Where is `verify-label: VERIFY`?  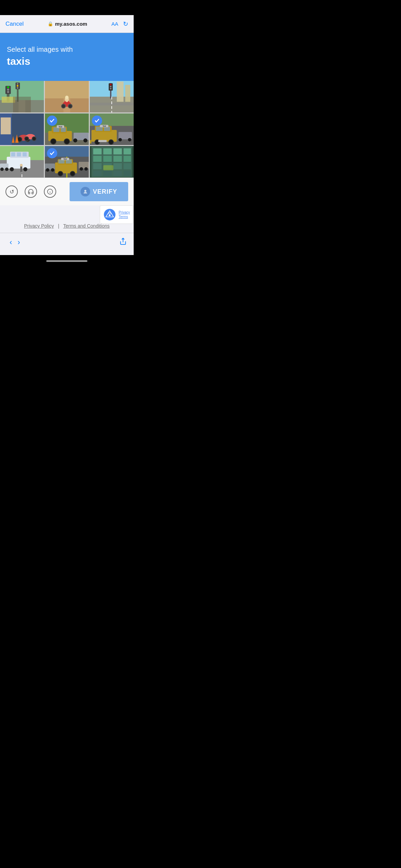 verify-label: VERIFY is located at coordinates (105, 192).